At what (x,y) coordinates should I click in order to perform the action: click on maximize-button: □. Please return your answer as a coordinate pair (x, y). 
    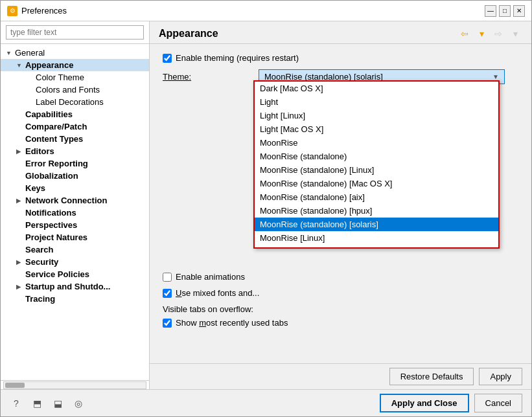
    Looking at the image, I should click on (505, 11).